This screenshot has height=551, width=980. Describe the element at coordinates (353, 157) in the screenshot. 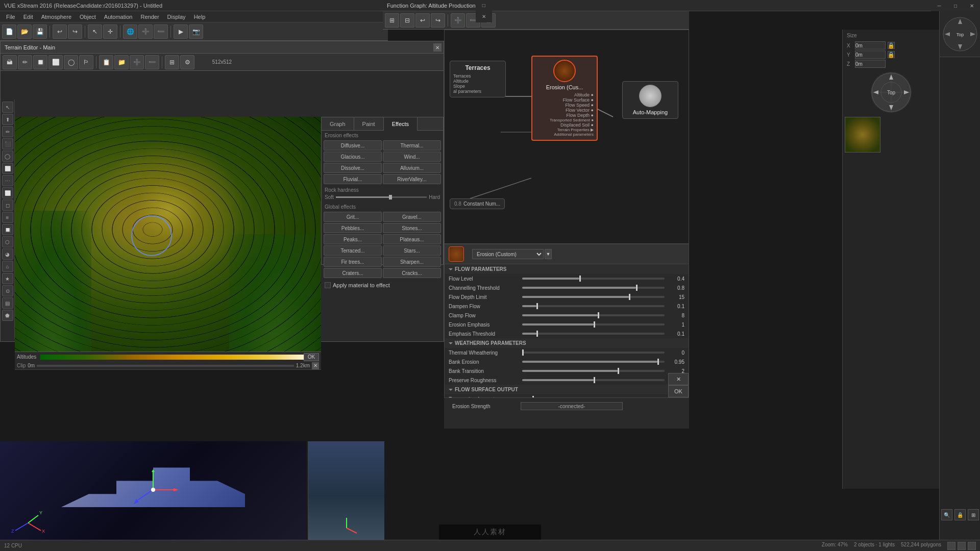

I see `effect-glacious: Glacious...` at that location.